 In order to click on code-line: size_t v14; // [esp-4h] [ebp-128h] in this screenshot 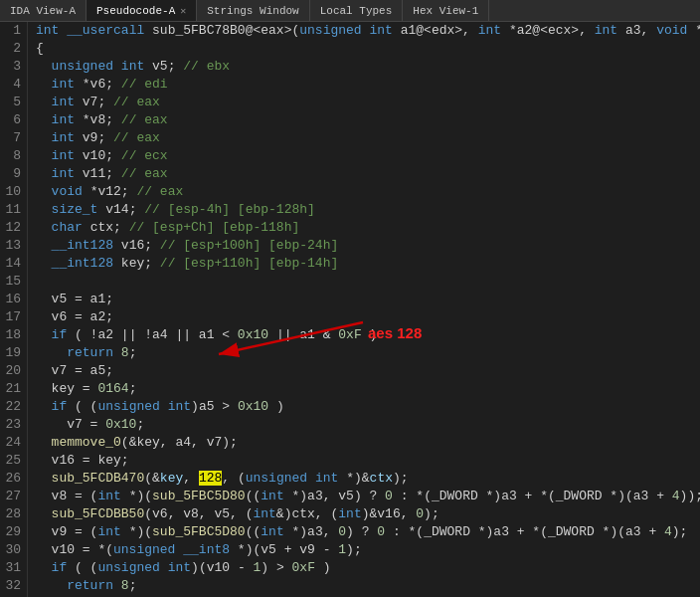, I will do `click(368, 210)`.